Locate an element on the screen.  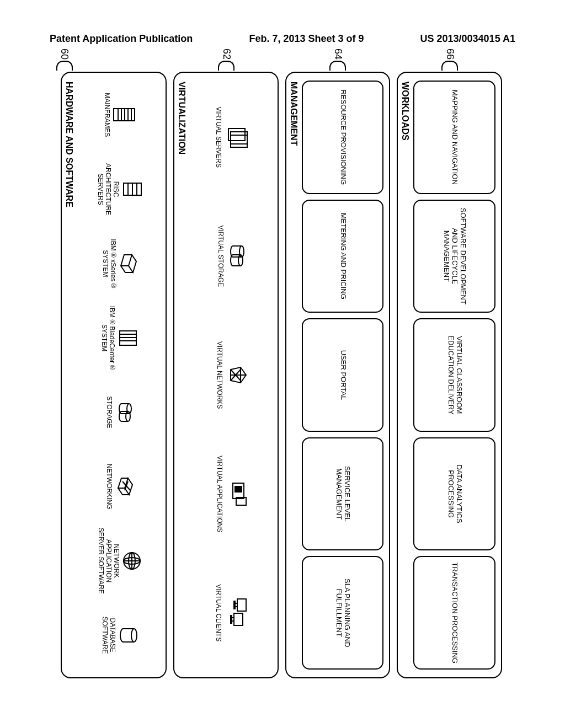
mgmt-metering-pricing: METERING AND PRICING is located at coordinates (343, 256).